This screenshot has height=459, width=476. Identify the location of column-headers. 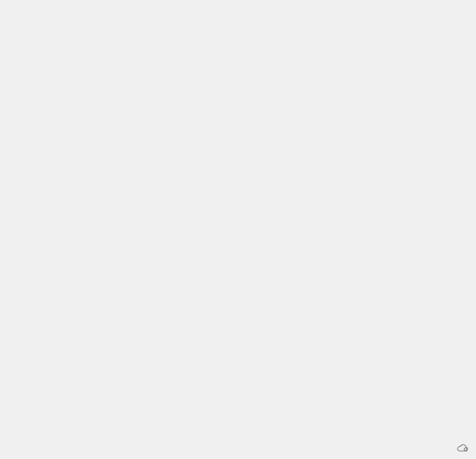
(269, 26).